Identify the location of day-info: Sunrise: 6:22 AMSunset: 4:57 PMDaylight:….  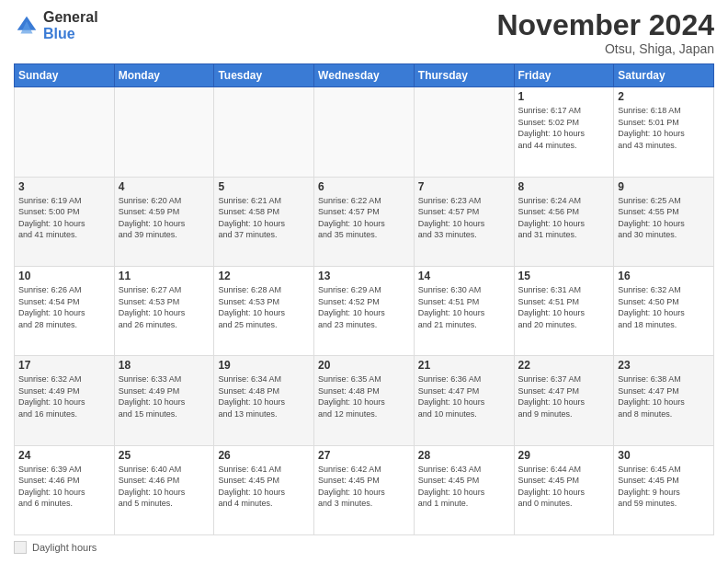
(364, 218).